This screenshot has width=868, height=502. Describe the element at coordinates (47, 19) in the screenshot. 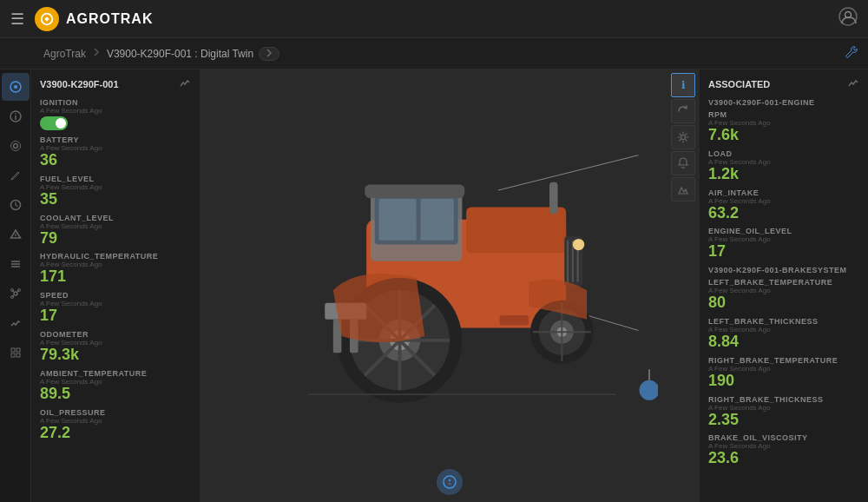

I see `logo-icon` at that location.